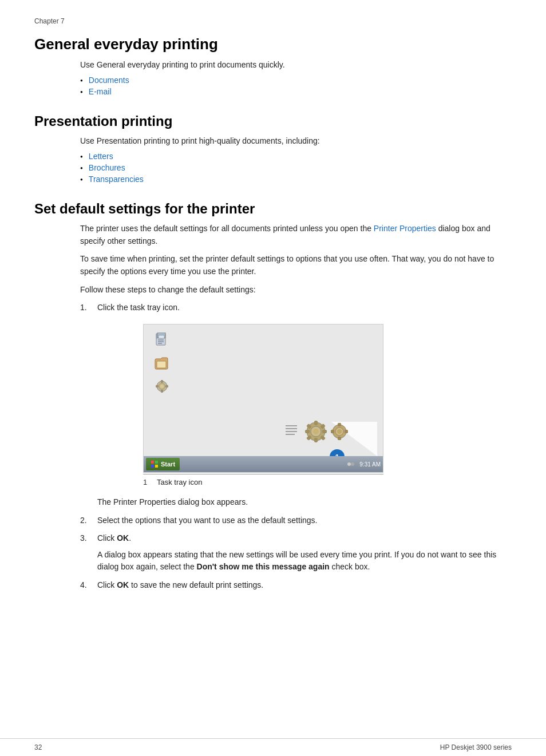 The height and width of the screenshot is (756, 546). Describe the element at coordinates (150, 482) in the screenshot. I see `caption-number: 1` at that location.